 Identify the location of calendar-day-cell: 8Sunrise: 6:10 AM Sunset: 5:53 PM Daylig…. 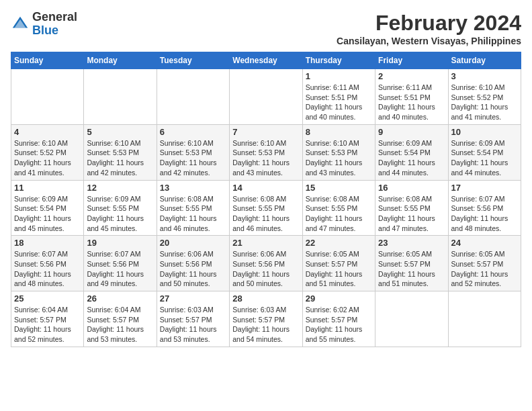
(339, 152).